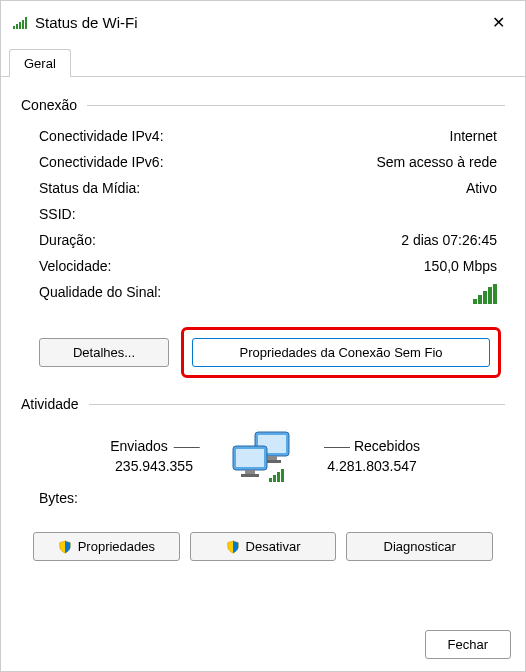  I want to click on window-title: Status de Wi-Fi, so click(86, 22).